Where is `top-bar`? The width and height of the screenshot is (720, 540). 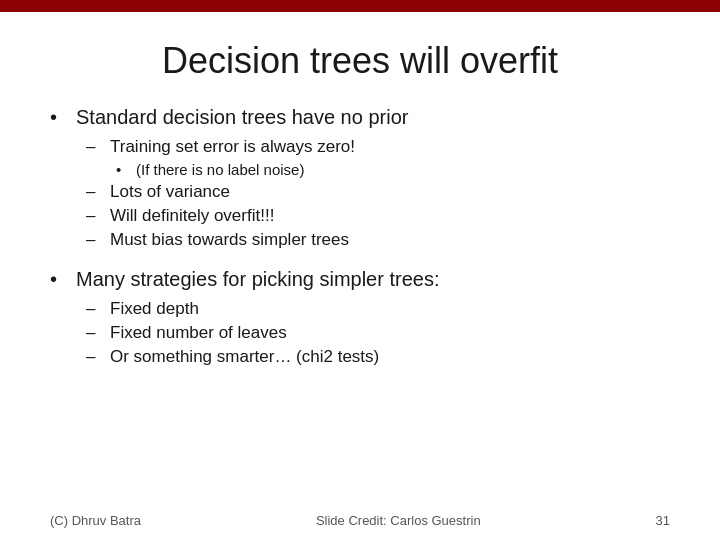 top-bar is located at coordinates (360, 6).